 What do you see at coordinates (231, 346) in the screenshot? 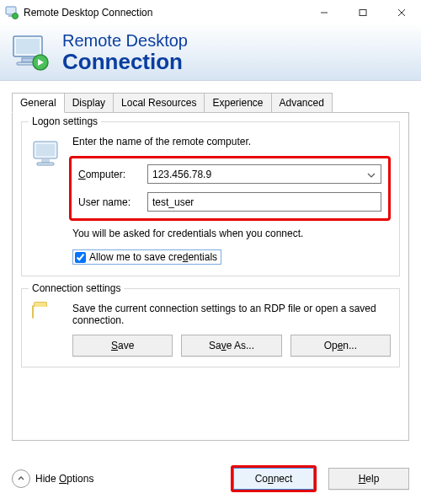
I see `save-as-button: Save As...Save As...` at bounding box center [231, 346].